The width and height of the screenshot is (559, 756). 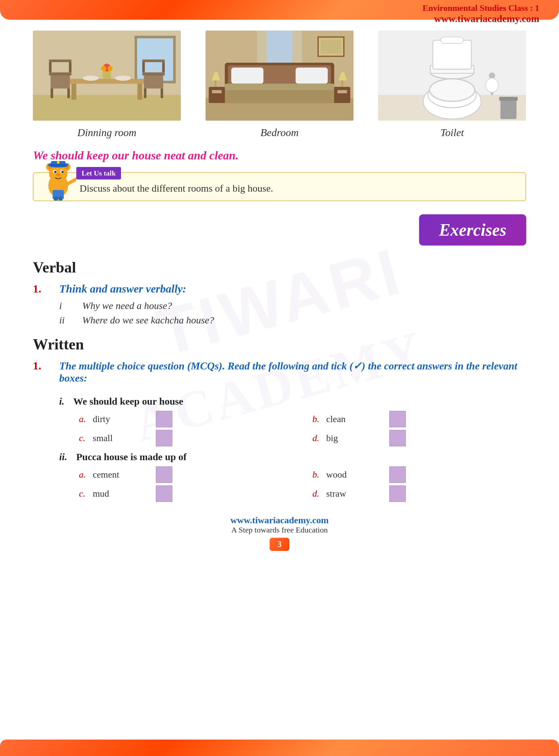 What do you see at coordinates (398, 475) in the screenshot?
I see `opt-ii-b-box` at bounding box center [398, 475].